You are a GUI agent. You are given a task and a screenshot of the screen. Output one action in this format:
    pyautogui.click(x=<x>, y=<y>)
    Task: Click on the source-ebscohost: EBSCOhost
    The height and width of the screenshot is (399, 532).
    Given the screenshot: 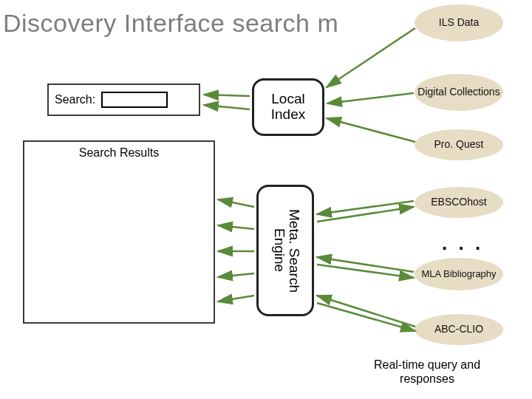 What is the action you would take?
    pyautogui.click(x=459, y=202)
    